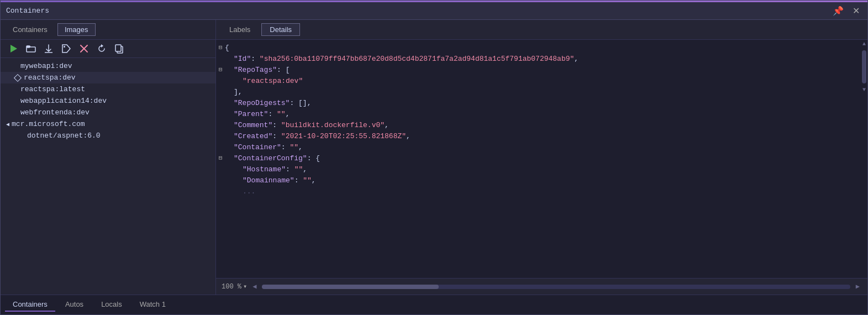  I want to click on content-tabs: Labels Details, so click(541, 30).